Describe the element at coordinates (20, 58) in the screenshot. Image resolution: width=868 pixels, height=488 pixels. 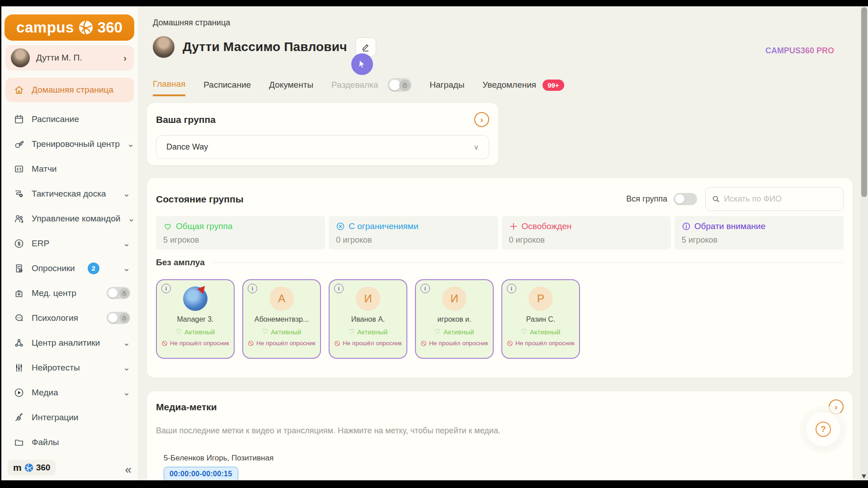
I see `user-avatar` at that location.